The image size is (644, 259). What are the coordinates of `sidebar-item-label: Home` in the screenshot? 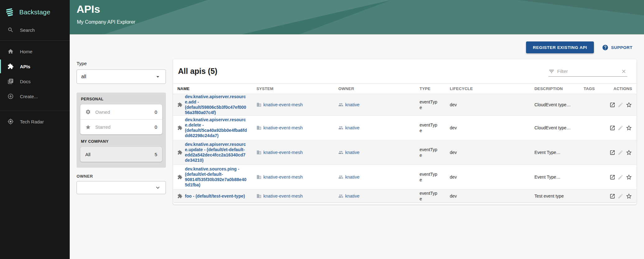 It's located at (26, 52).